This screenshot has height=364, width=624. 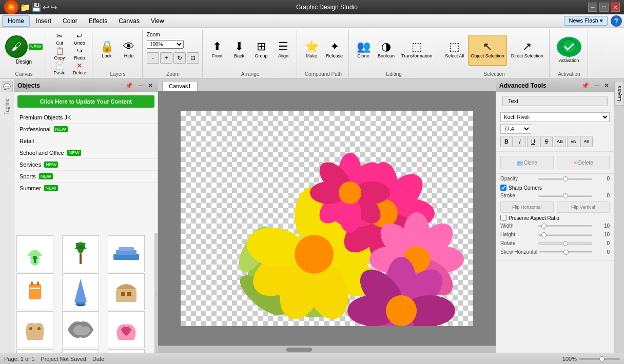 What do you see at coordinates (311, 50) in the screenshot?
I see `make-button: ⭐ Make` at bounding box center [311, 50].